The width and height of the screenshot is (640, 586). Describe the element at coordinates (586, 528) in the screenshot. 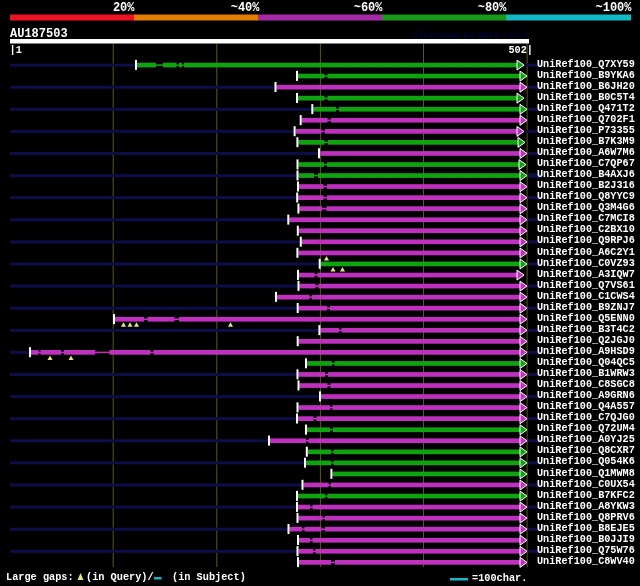

I see `svg-text: UniRef100_B8EJE5` at that location.